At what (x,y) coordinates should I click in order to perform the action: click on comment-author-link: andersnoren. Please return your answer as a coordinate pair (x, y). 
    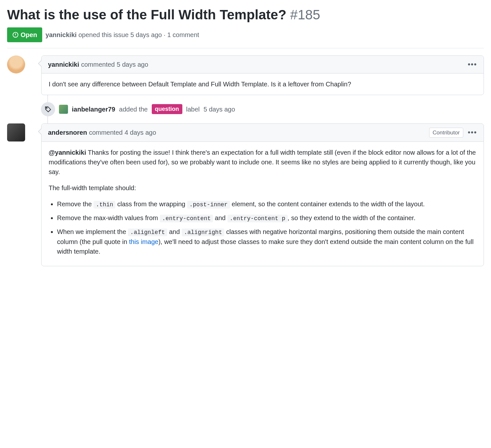
    Looking at the image, I should click on (68, 132).